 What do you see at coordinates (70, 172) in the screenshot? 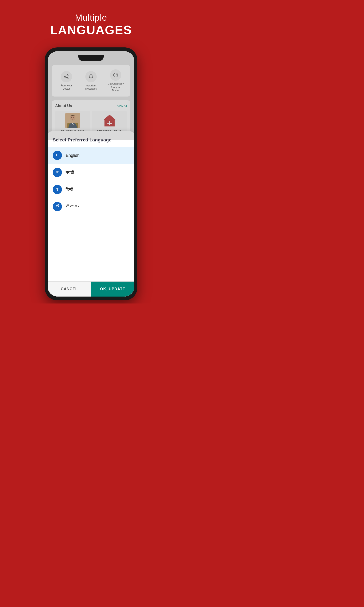
I see `lang-name-marathi: मराठी` at bounding box center [70, 172].